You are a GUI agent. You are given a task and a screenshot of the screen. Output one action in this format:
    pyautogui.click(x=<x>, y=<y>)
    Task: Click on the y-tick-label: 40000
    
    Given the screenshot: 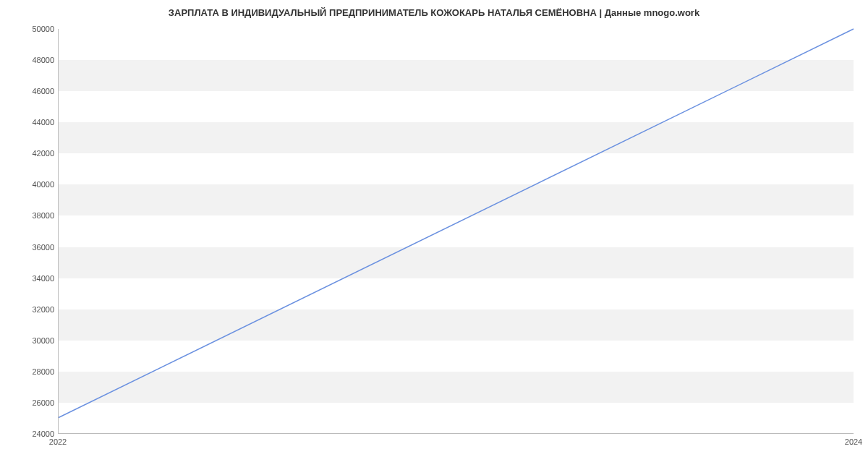 What is the action you would take?
    pyautogui.click(x=29, y=184)
    